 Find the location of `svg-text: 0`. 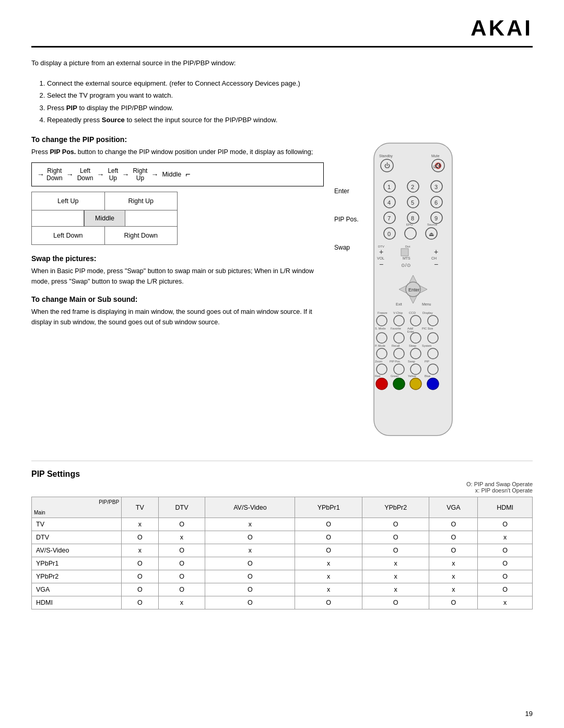

svg-text: 0 is located at coordinates (389, 234).